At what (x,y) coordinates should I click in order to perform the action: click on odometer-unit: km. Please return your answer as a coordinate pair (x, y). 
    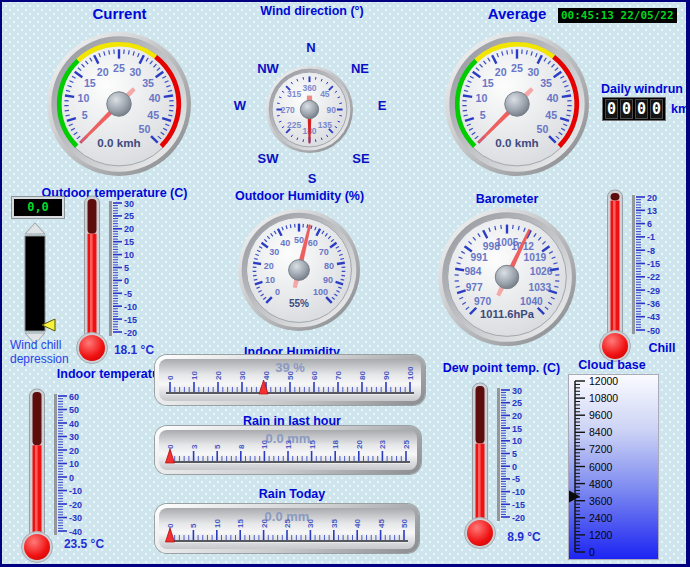
    Looking at the image, I should click on (680, 109).